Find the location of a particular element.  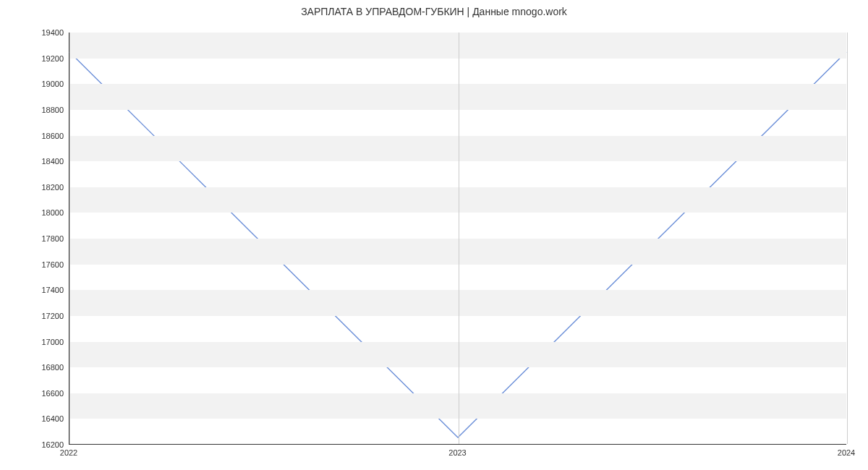

y-tick-label: 17200 is located at coordinates (52, 316).